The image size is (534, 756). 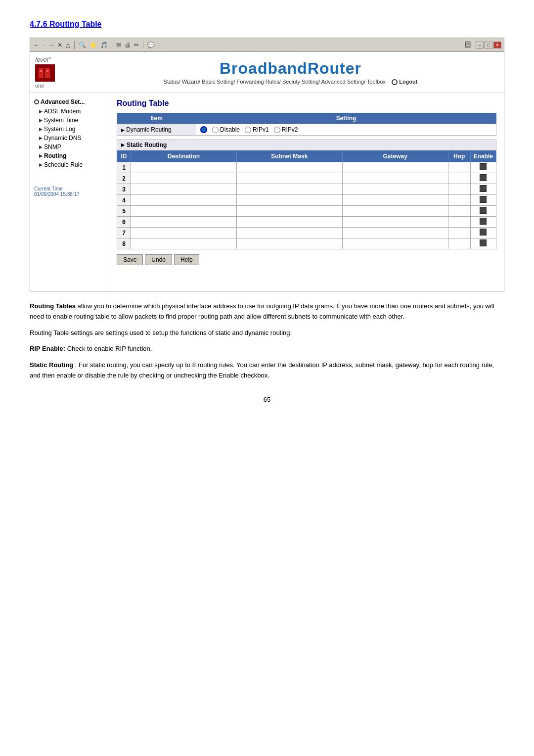 What do you see at coordinates (69, 111) in the screenshot?
I see `sidebar-item-adsl: ▶ ADSL Modem` at bounding box center [69, 111].